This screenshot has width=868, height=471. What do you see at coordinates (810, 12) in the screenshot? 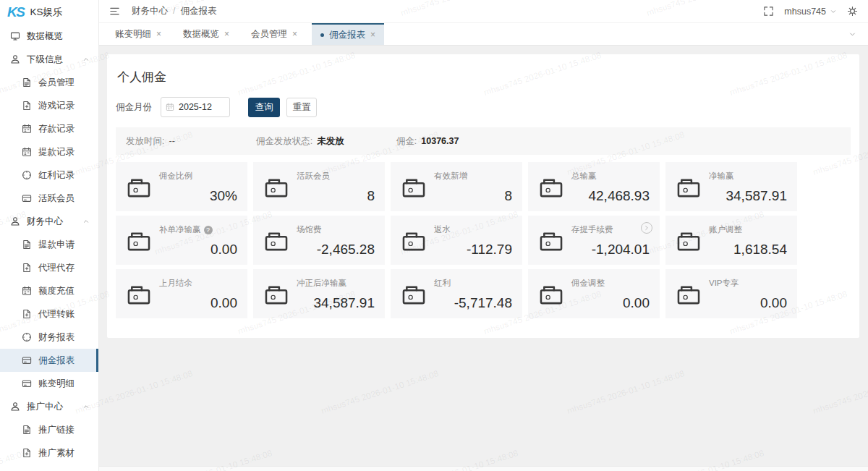
I see `topbar-actions: mhsus745` at bounding box center [810, 12].